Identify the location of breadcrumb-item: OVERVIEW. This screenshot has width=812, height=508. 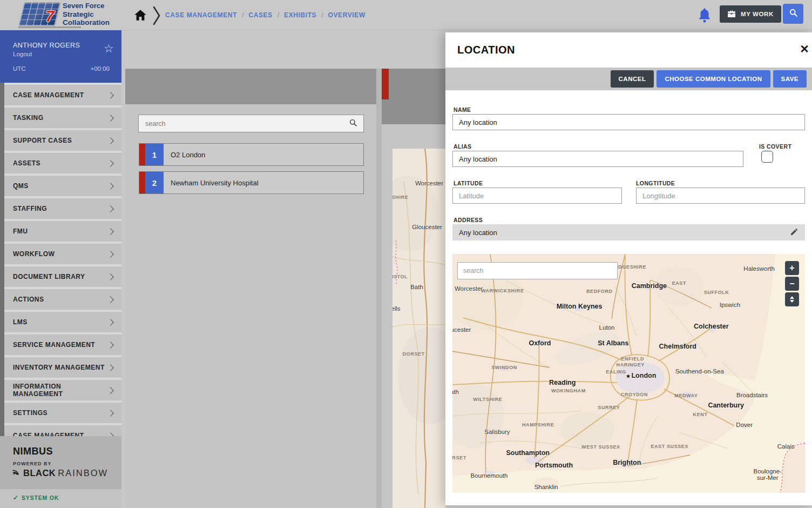
(347, 15).